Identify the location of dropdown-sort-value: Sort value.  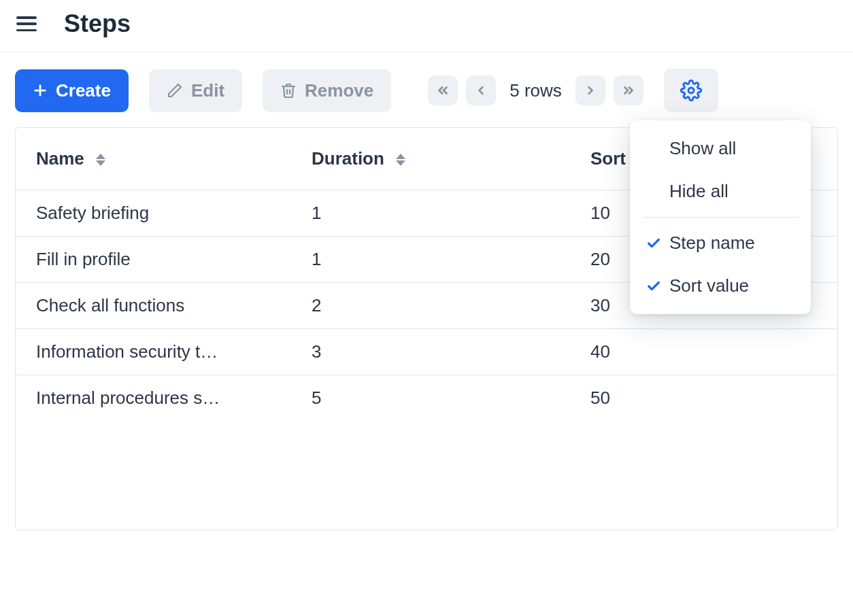
(720, 286).